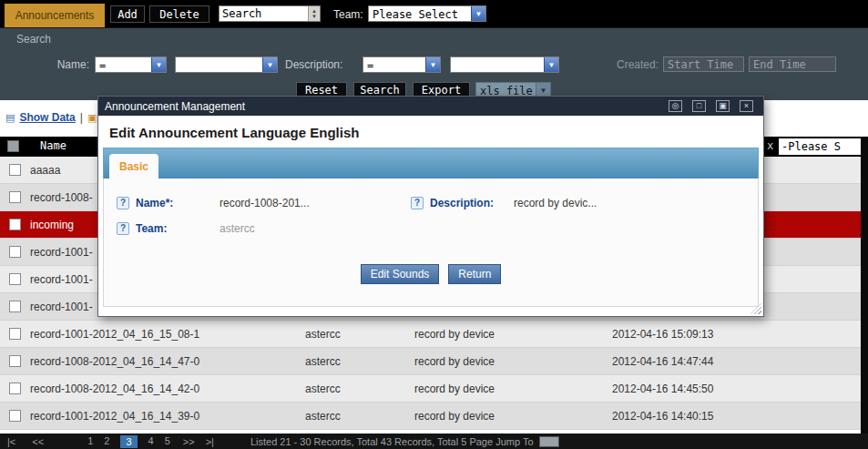 The image size is (868, 449). What do you see at coordinates (124, 65) in the screenshot?
I see `name-operator-value: =` at bounding box center [124, 65].